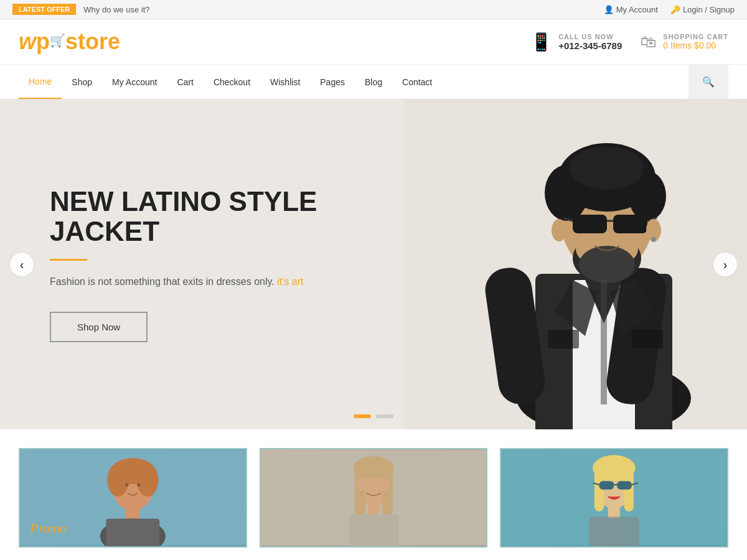  Describe the element at coordinates (614, 498) in the screenshot. I see `product-card-3-image` at that location.